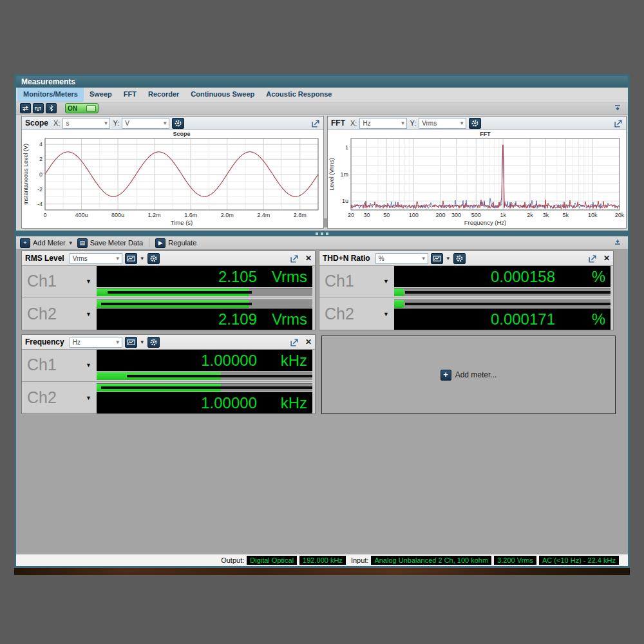 The image size is (644, 644). Describe the element at coordinates (579, 560) in the screenshot. I see `input-bandwidth-badge: AC (<10 Hz) - 22.4 kHz` at that location.